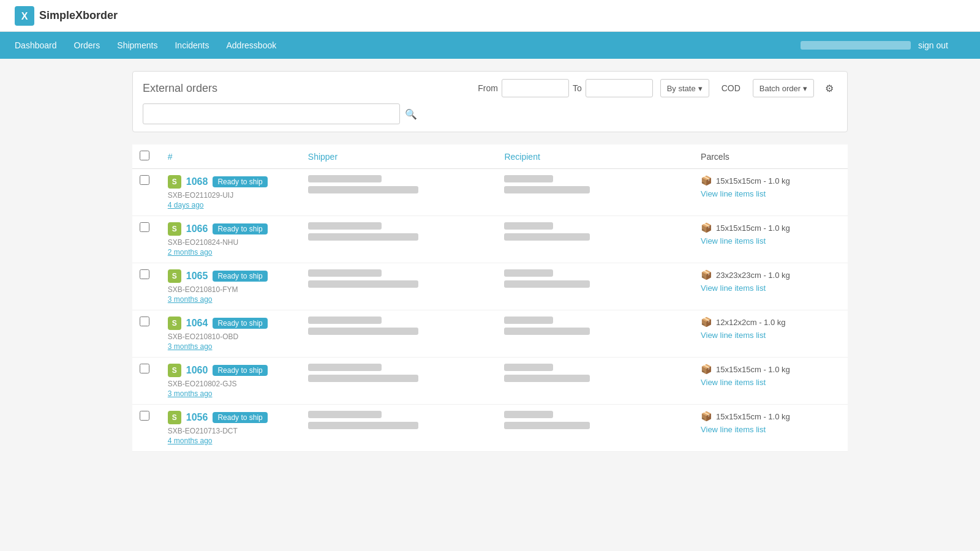  Describe the element at coordinates (411, 114) in the screenshot. I see `search-button: 🔍` at that location.